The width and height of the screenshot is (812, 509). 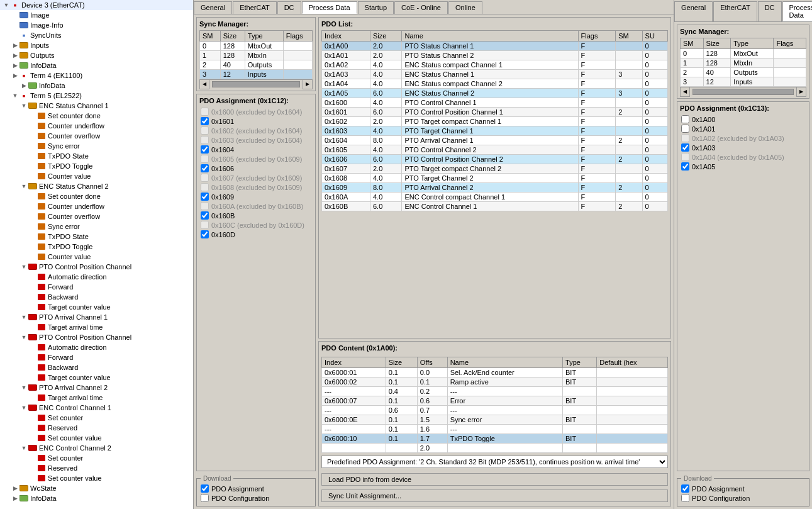 What do you see at coordinates (97, 307) in the screenshot?
I see `tree-item: Target counter value` at bounding box center [97, 307].